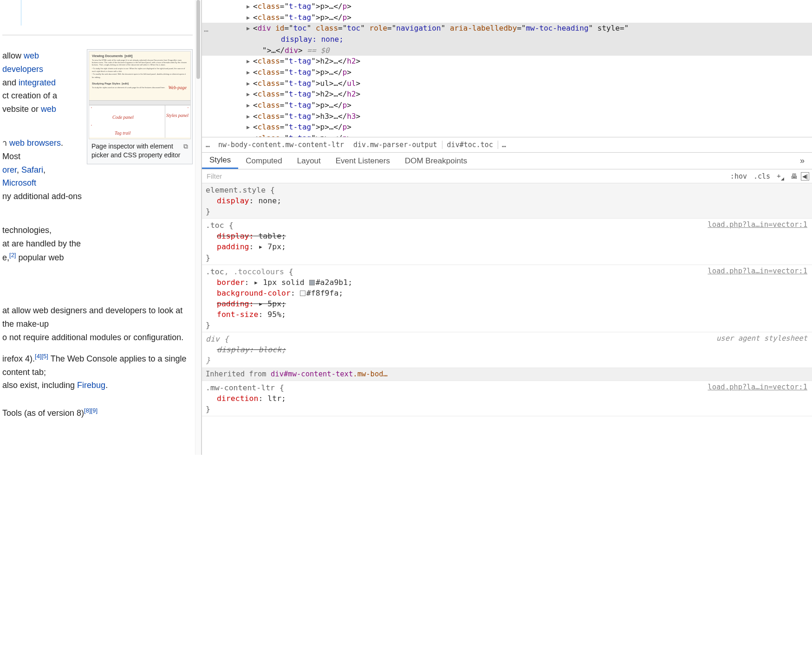 The image size is (812, 646). I want to click on para2: at allow web designers and developers to…, so click(97, 324).